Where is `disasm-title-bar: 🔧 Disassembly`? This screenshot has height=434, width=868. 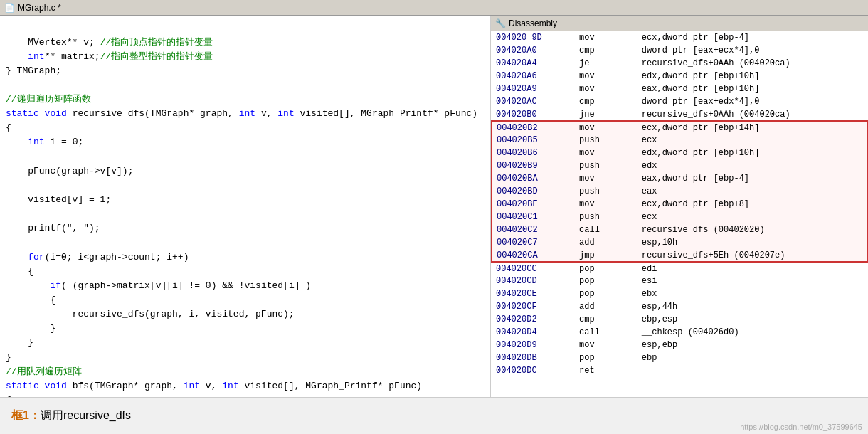
disasm-title-bar: 🔧 Disassembly is located at coordinates (679, 23).